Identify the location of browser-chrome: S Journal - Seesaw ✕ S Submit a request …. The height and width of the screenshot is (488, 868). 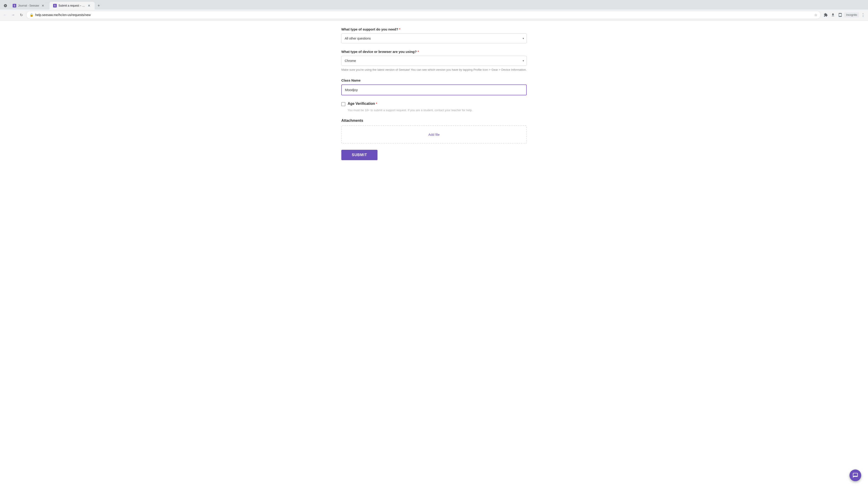
(434, 10).